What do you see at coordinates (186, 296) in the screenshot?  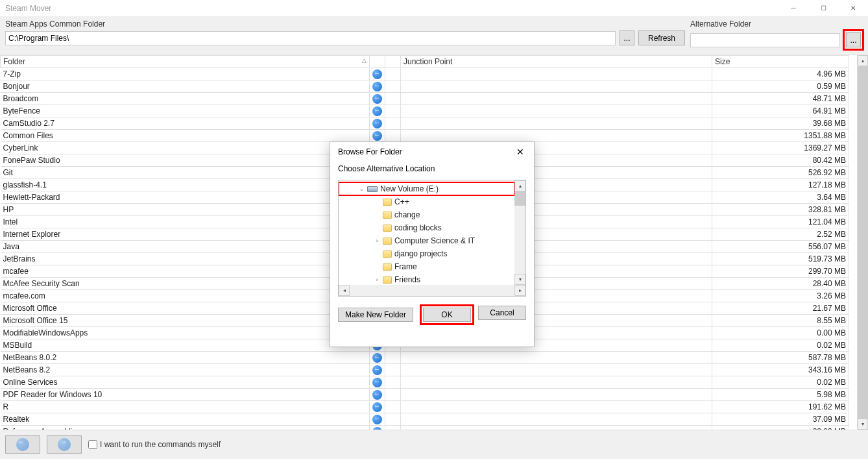 I see `folder-name-cell: mcafee.com` at bounding box center [186, 296].